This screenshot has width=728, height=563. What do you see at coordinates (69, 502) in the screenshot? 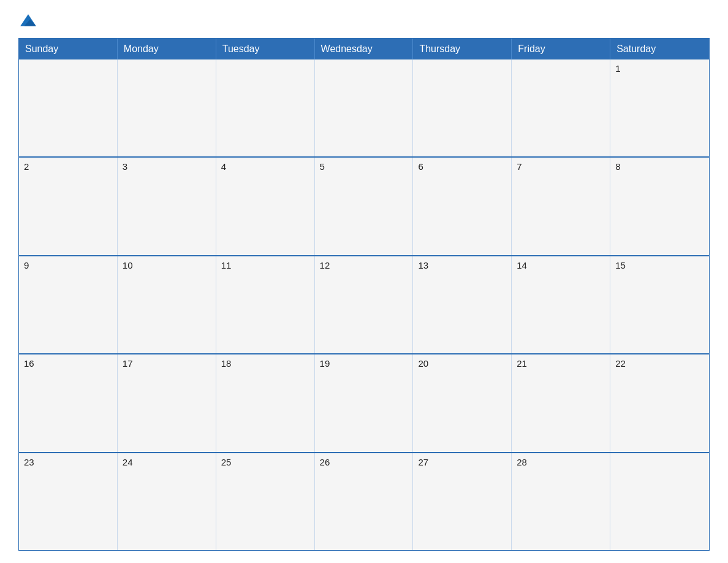
I see `day-cell: 23` at bounding box center [69, 502].